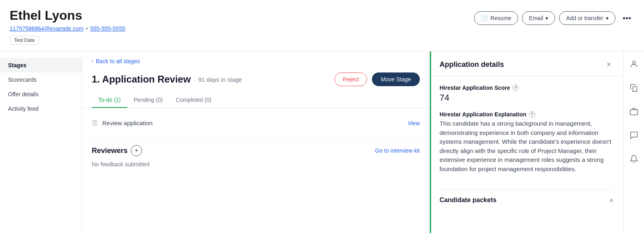  I want to click on reviewers-title-text: Reviewers, so click(109, 151).